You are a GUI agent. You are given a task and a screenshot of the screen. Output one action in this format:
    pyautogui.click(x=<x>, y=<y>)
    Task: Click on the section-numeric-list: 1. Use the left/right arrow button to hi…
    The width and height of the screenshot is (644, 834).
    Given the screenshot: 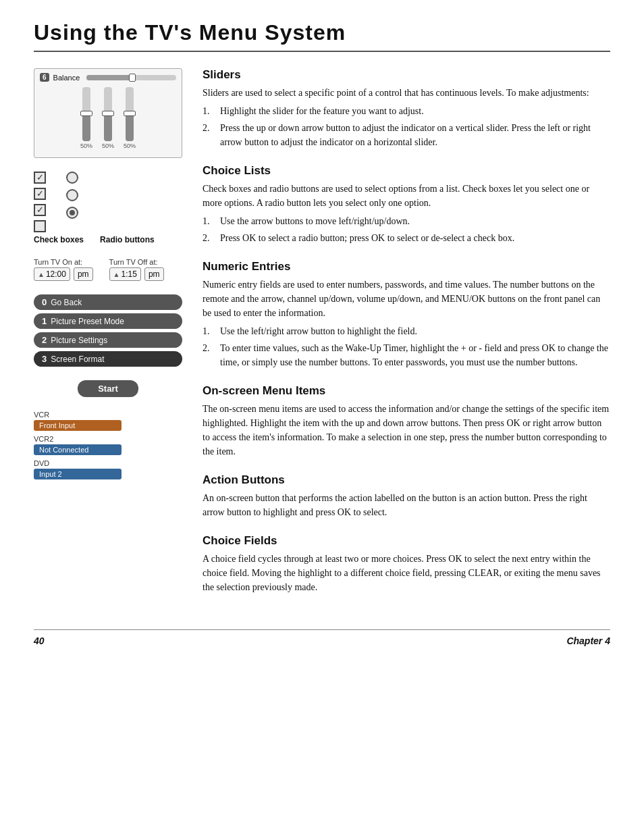 What is the action you would take?
    pyautogui.click(x=406, y=347)
    